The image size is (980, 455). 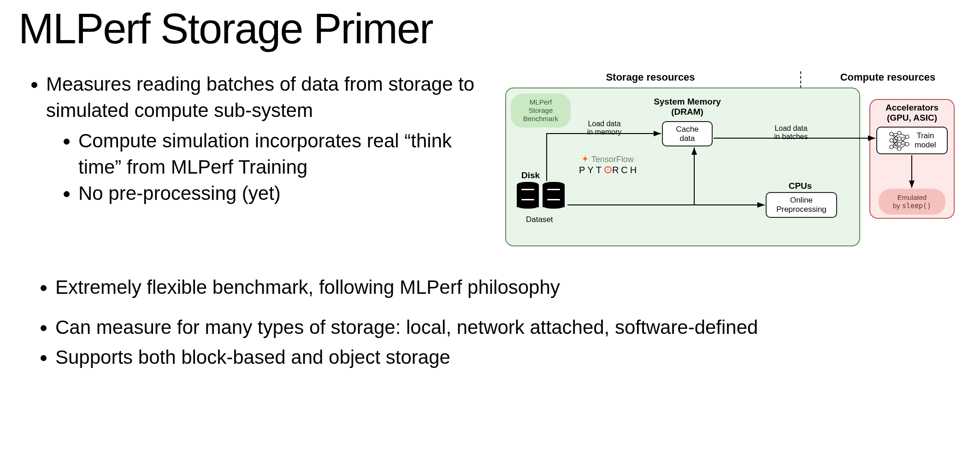 I want to click on label-dataset: Dataset, so click(x=539, y=220).